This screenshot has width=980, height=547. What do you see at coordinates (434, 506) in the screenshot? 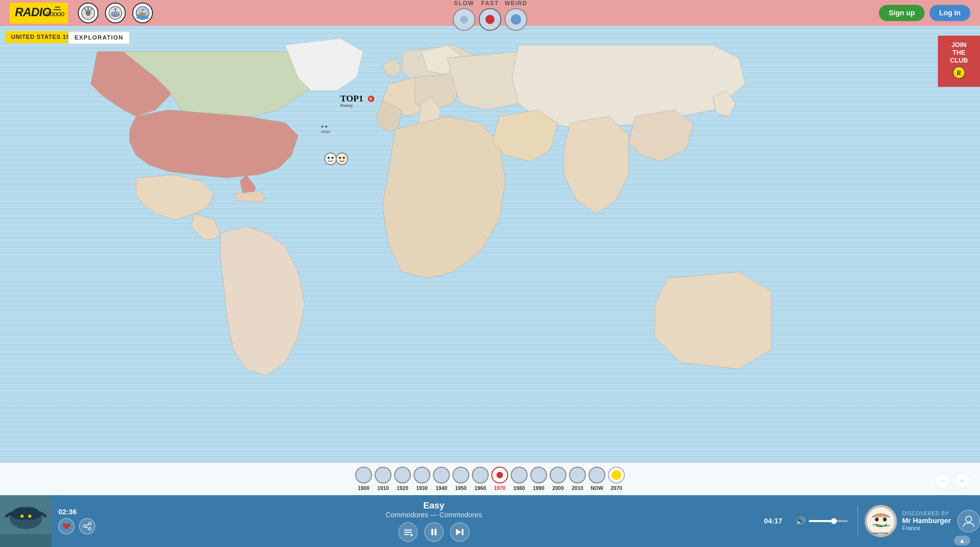
I see `track-title: Easy` at bounding box center [434, 506].